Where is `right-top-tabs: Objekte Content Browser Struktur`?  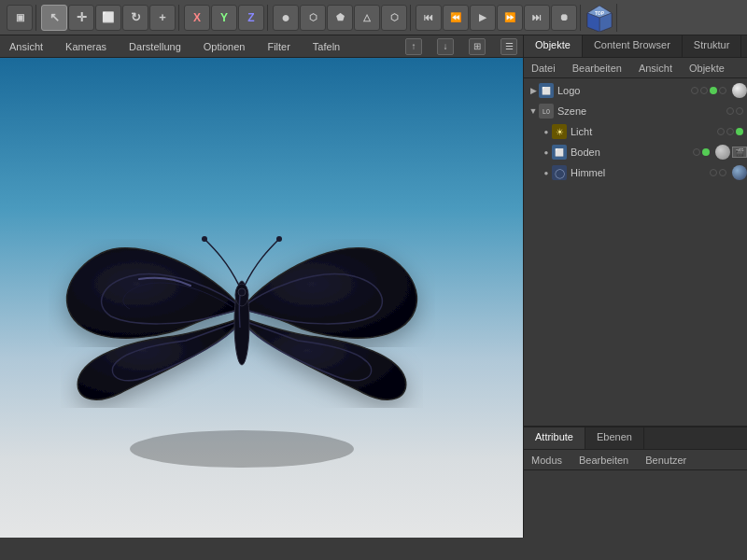 right-top-tabs: Objekte Content Browser Struktur is located at coordinates (635, 47).